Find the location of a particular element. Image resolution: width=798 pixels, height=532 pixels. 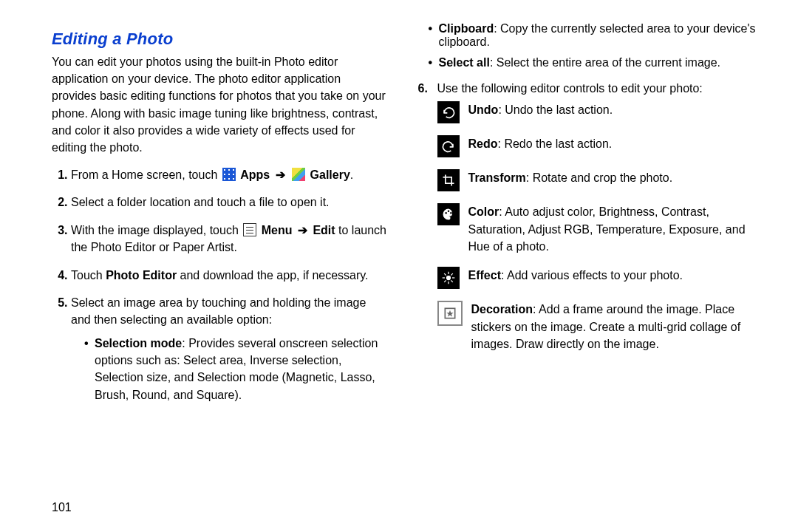

select-all-label: Select all is located at coordinates (464, 62).